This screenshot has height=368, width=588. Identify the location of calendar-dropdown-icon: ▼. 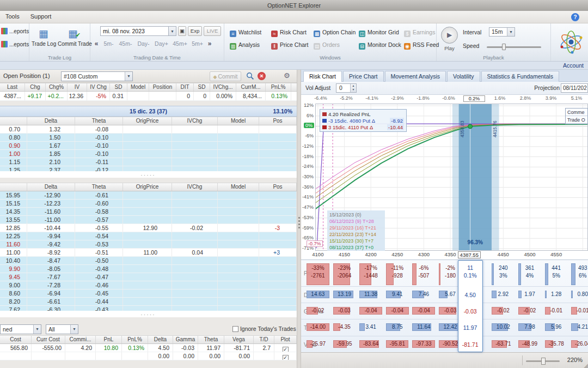
(173, 31).